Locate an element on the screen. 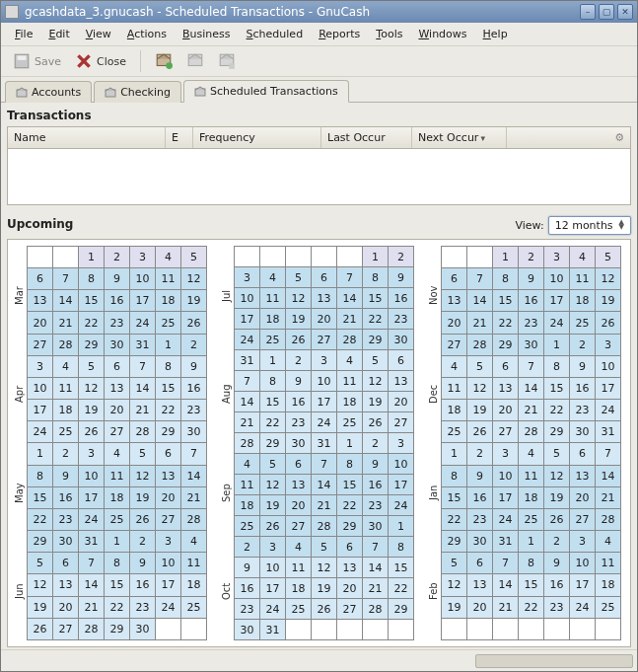 The width and height of the screenshot is (638, 672). calendar-cell: 25 is located at coordinates (583, 323).